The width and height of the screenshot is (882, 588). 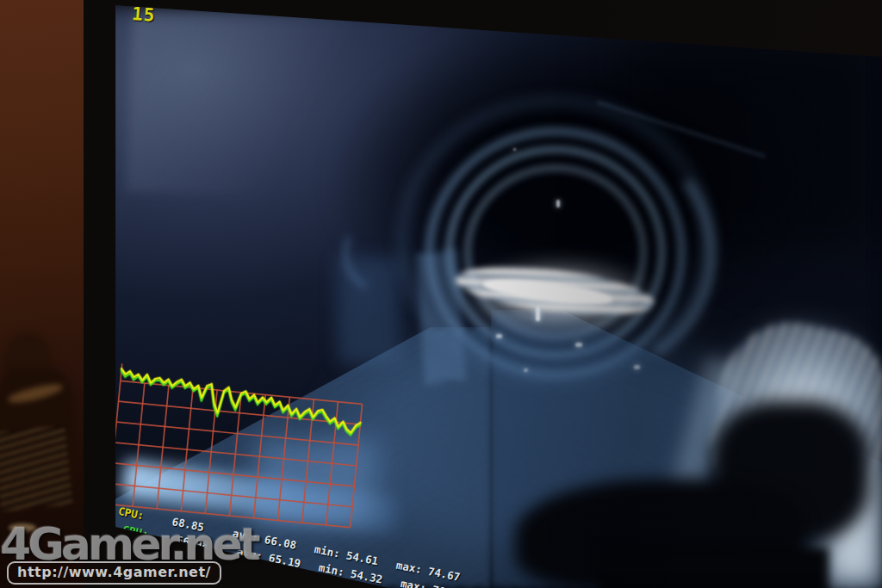 What do you see at coordinates (143, 15) in the screenshot?
I see `fps-value: 15` at bounding box center [143, 15].